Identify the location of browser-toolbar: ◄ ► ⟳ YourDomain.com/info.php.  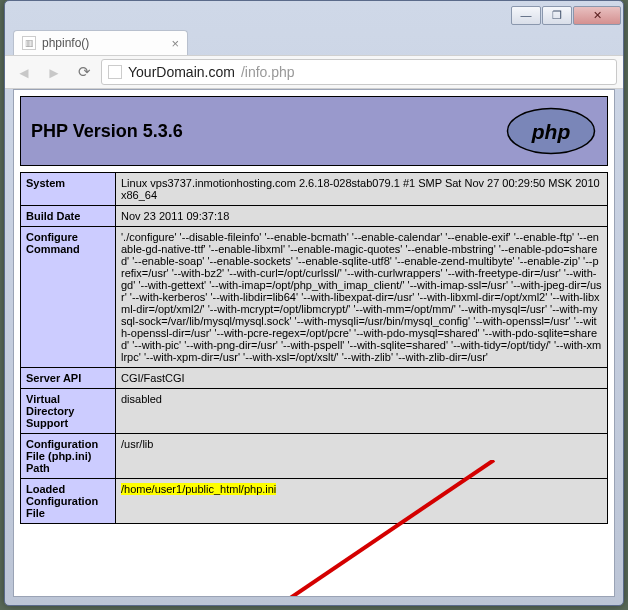
(314, 72).